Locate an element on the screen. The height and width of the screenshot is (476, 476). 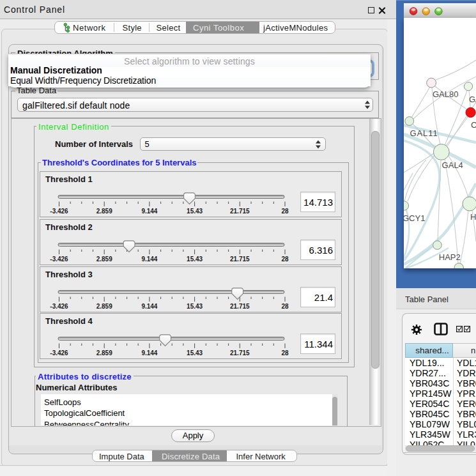
svg-text: GAL11 is located at coordinates (424, 133).